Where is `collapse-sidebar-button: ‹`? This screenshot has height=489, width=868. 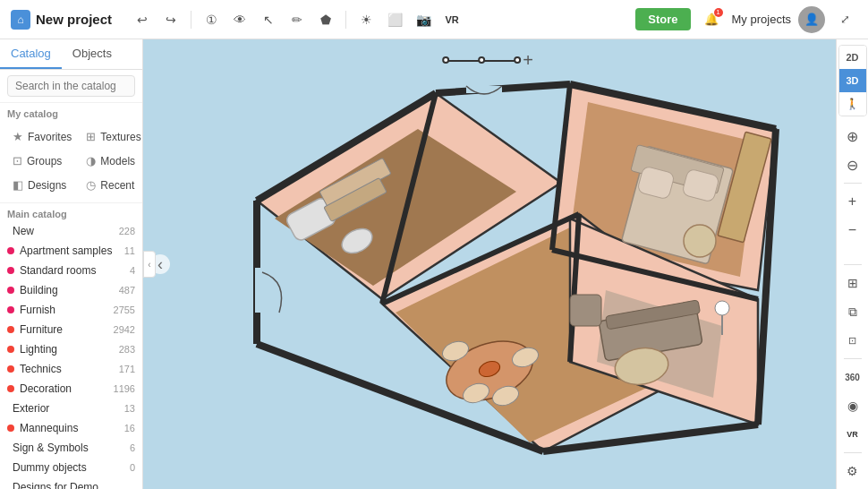
collapse-sidebar-button: ‹ is located at coordinates (149, 264).